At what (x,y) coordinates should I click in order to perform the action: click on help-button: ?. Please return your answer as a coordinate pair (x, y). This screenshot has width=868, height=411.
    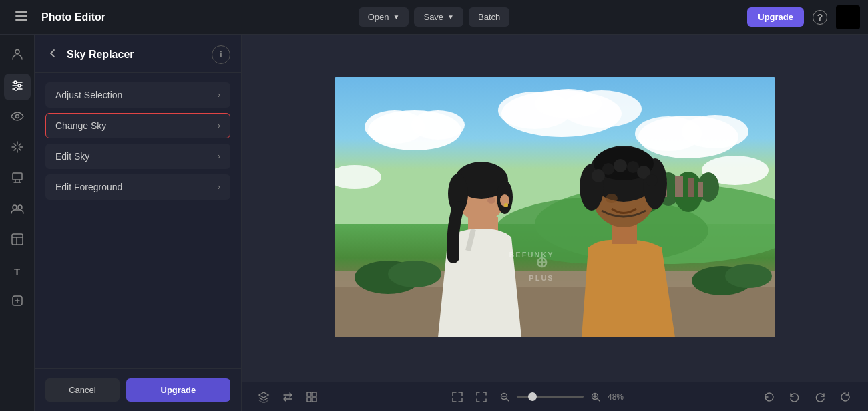
    Looking at the image, I should click on (820, 17).